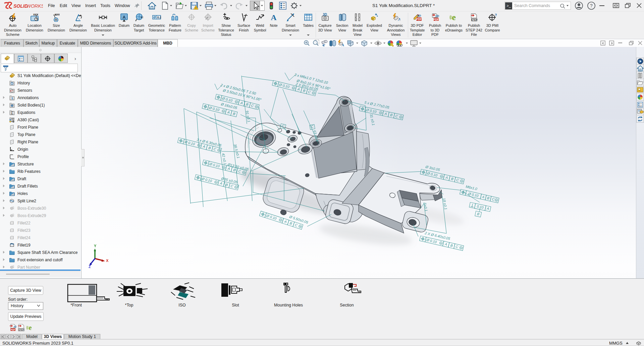  I want to click on svg-text: SOLID, so click(21, 6).